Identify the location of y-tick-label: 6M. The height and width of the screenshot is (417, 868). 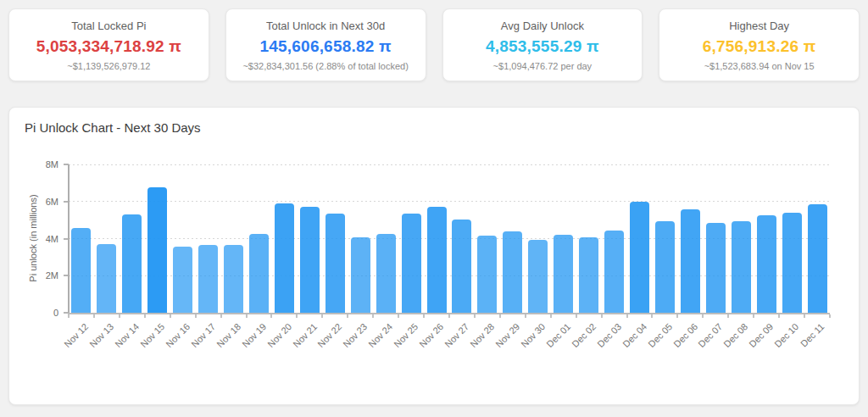
(46, 202).